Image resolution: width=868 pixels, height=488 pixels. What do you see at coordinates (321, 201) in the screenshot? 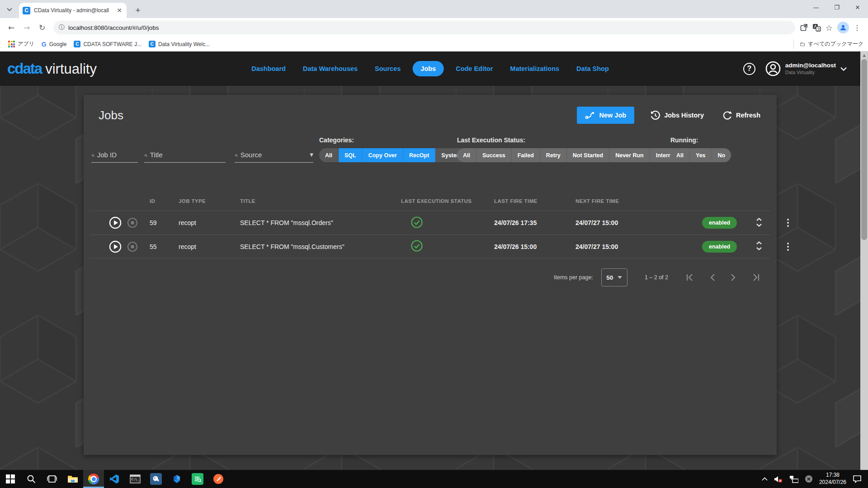
I see `col-title: TITLE` at bounding box center [321, 201].